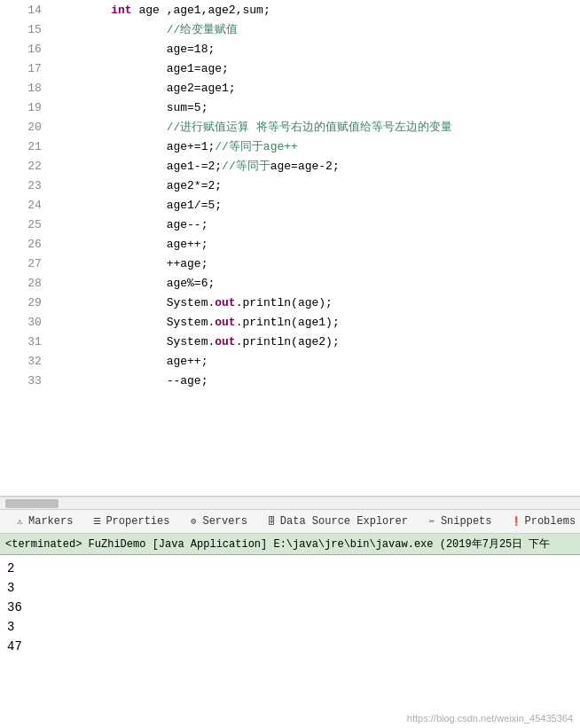  Describe the element at coordinates (316, 166) in the screenshot. I see `line-content: age1-=2;//等同于age=age-2;` at that location.